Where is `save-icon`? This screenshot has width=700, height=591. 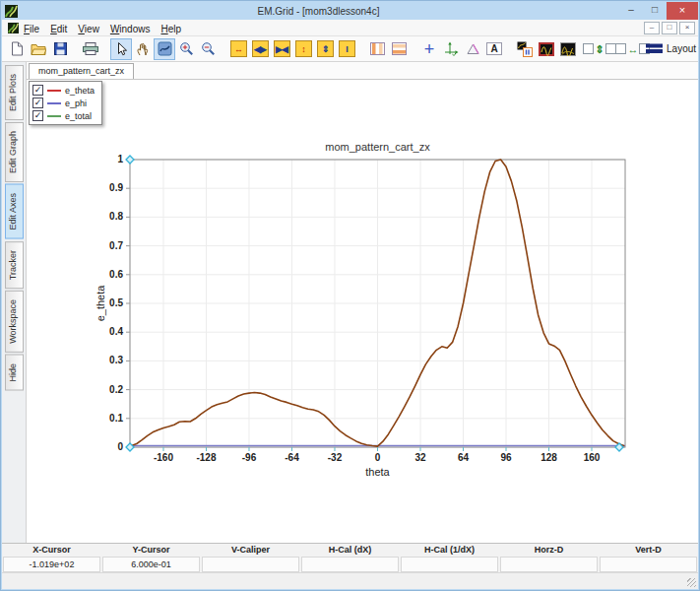
save-icon is located at coordinates (61, 49).